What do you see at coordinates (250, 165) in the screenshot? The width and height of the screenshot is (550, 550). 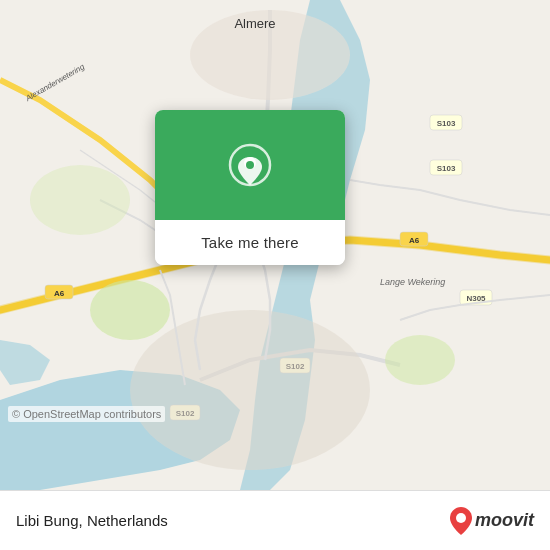 I see `popup-header` at bounding box center [250, 165].